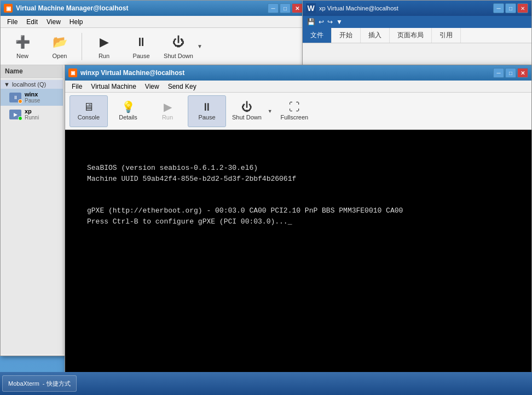  What do you see at coordinates (128, 107) in the screenshot?
I see `details-icon: 💡` at bounding box center [128, 107].